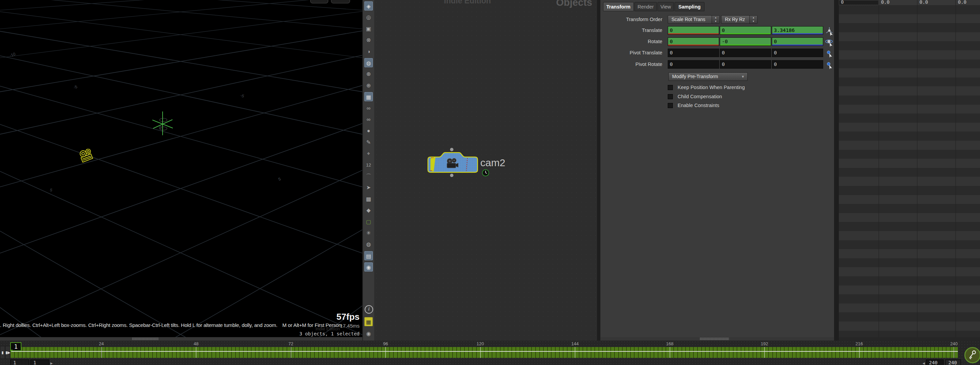  Describe the element at coordinates (953, 362) in the screenshot. I see `frame-end-field: 240` at that location.